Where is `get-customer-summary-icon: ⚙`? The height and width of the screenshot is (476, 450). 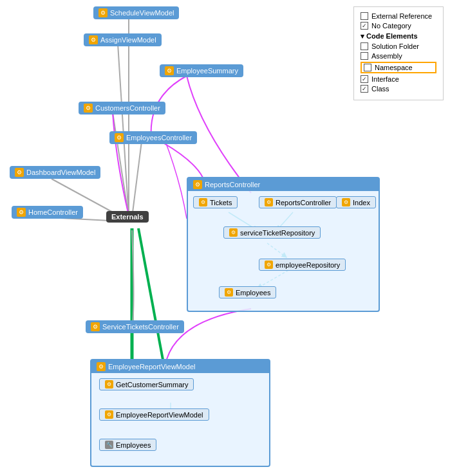 get-customer-summary-icon: ⚙ is located at coordinates (109, 385).